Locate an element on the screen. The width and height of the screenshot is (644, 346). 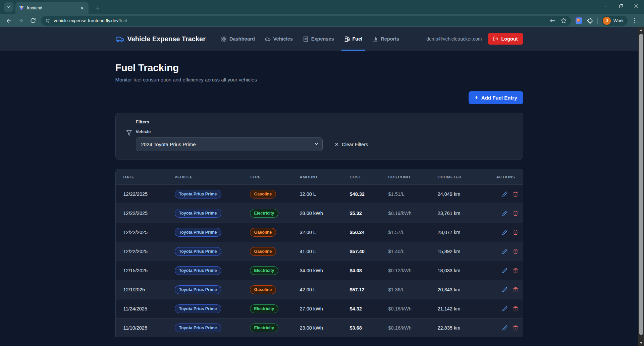
scroll-down-arrow is located at coordinates (641, 343).